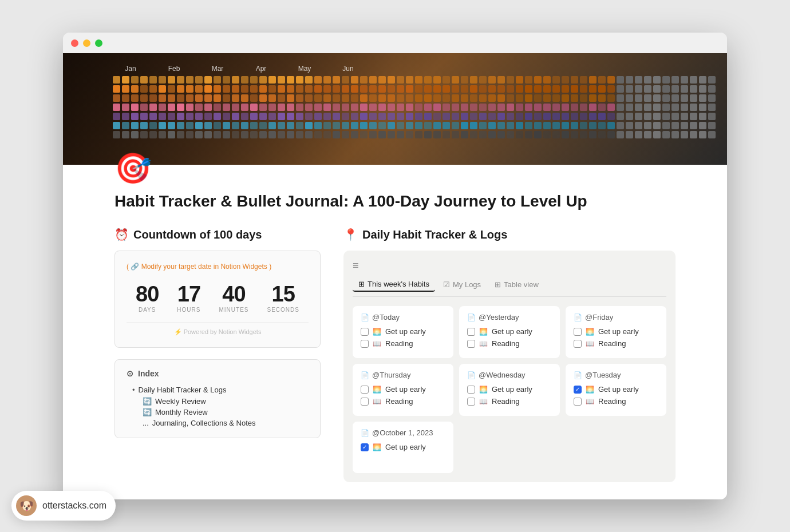 This screenshot has height=532, width=790. What do you see at coordinates (414, 80) in the screenshot?
I see `grid-row` at bounding box center [414, 80].